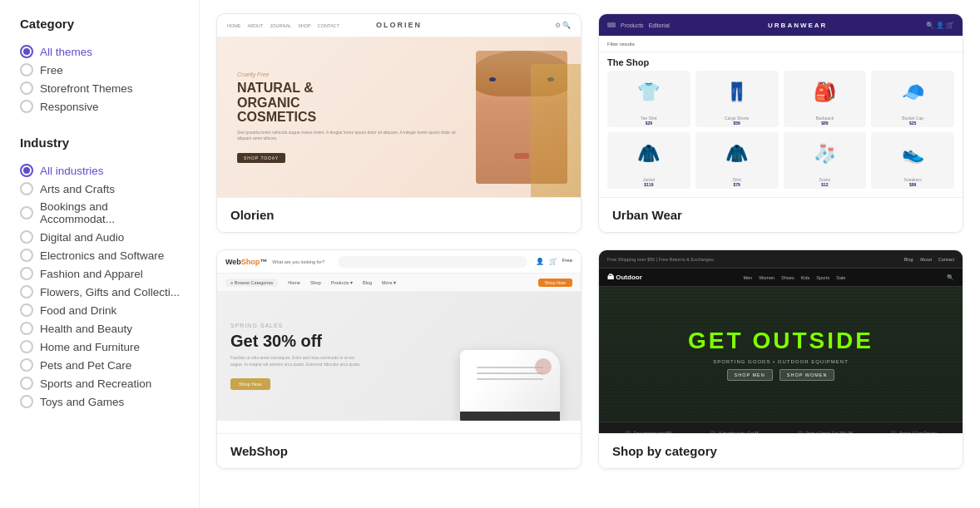  What do you see at coordinates (101, 310) in the screenshot?
I see `industry-food: Food and Drink` at bounding box center [101, 310].